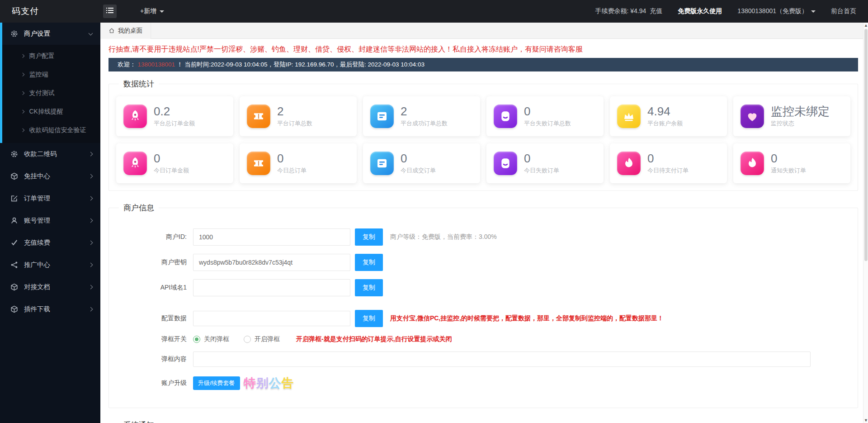  Describe the element at coordinates (50, 287) in the screenshot. I see `sidebar-item-docs: 对接文档` at that location.